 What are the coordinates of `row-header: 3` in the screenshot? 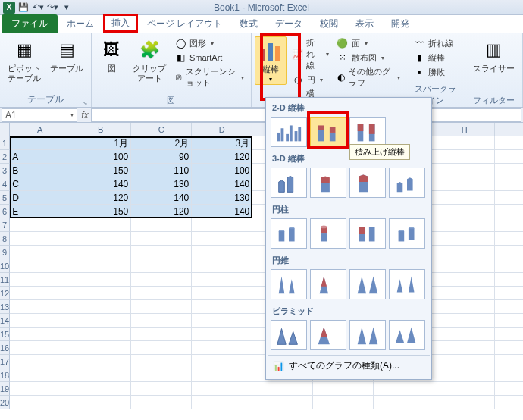 It's located at (5, 171).